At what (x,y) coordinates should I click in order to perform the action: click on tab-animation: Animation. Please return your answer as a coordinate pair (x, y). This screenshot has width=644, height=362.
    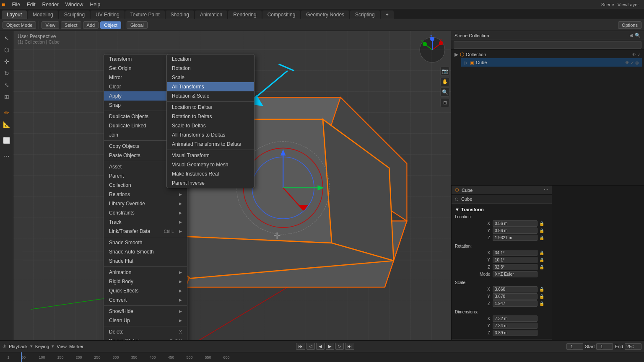
    Looking at the image, I should click on (211, 15).